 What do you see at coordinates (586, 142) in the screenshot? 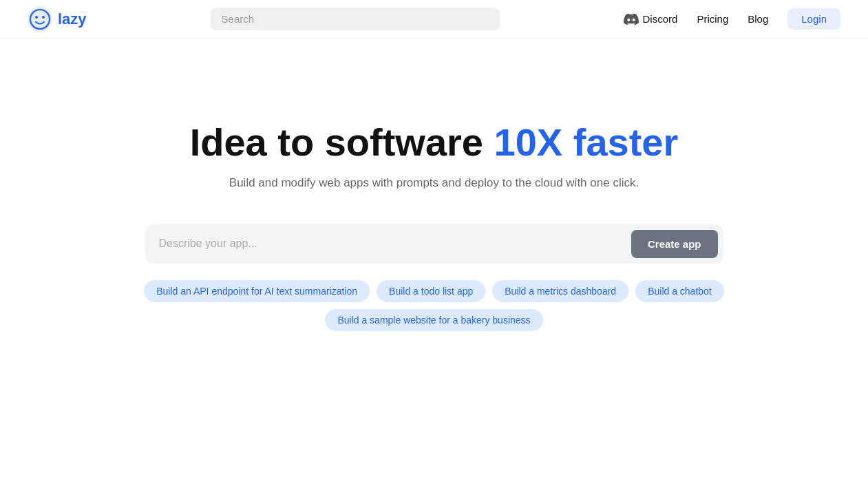
I see `hero-title-highlight: 10X faster` at bounding box center [586, 142].